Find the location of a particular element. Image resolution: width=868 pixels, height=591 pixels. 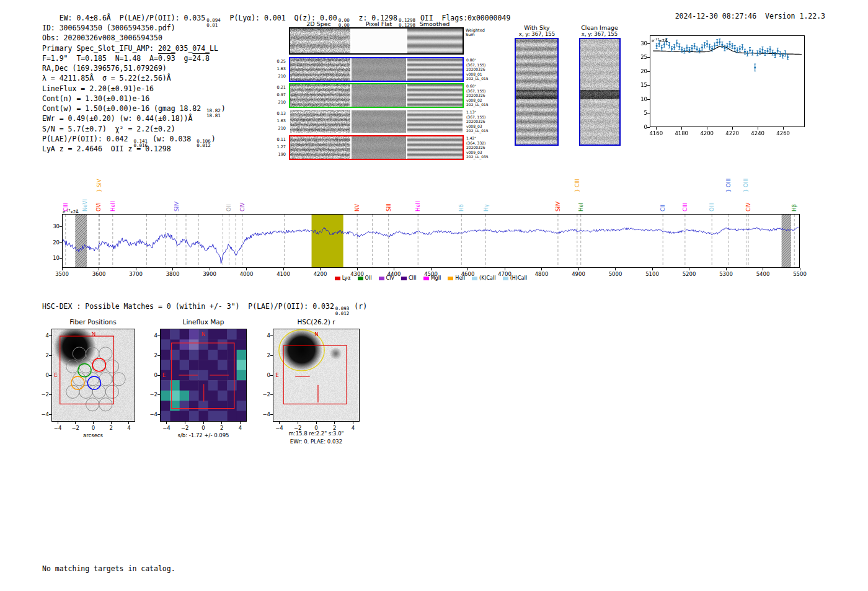

spectrum-y-tick-label: 10 is located at coordinates (50, 258).